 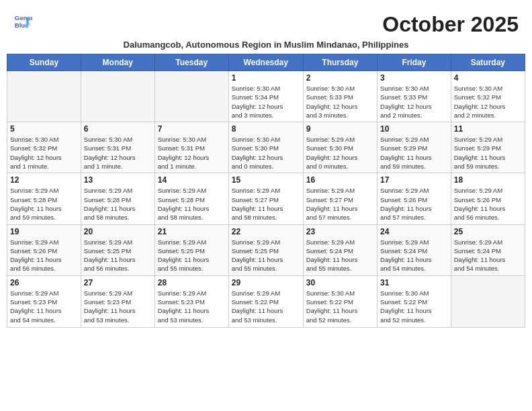 I want to click on calendar-cell: 15Sunrise: 5:29 AM Sunset: 5:27 PM Dayli…, so click(x=266, y=199).